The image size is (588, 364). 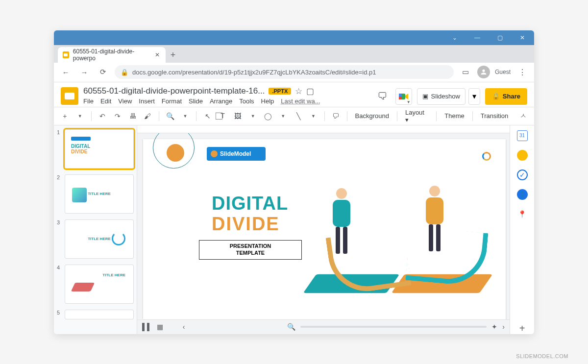 What do you see at coordinates (125, 101) in the screenshot?
I see `menu-view: View` at bounding box center [125, 101].